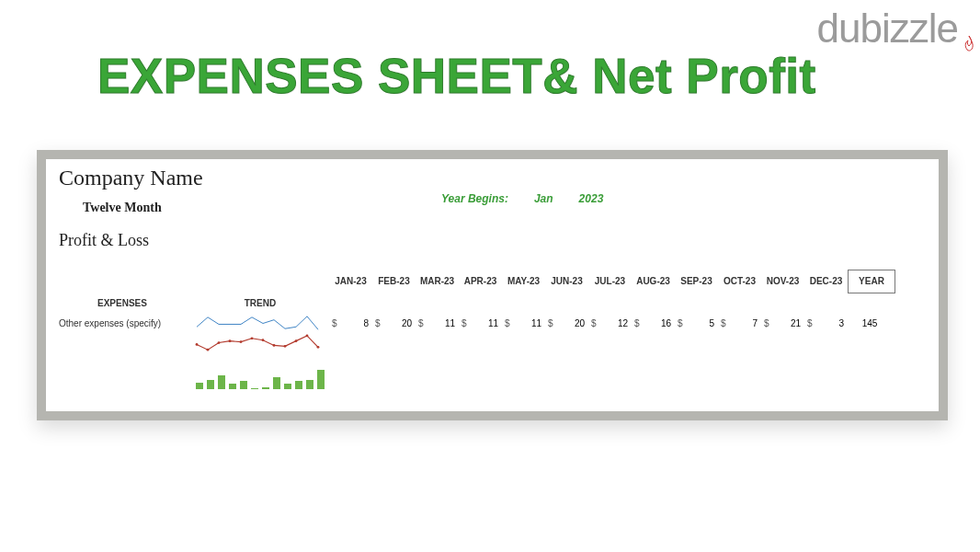 This screenshot has height=552, width=980. Describe the element at coordinates (480, 282) in the screenshot. I see `month-header: APR-23` at that location.